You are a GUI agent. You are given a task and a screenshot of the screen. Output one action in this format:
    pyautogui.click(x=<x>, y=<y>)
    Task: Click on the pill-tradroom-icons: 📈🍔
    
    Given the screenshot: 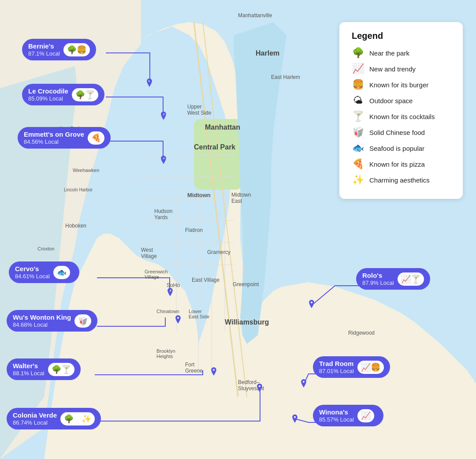 What is the action you would take?
    pyautogui.click(x=371, y=367)
    